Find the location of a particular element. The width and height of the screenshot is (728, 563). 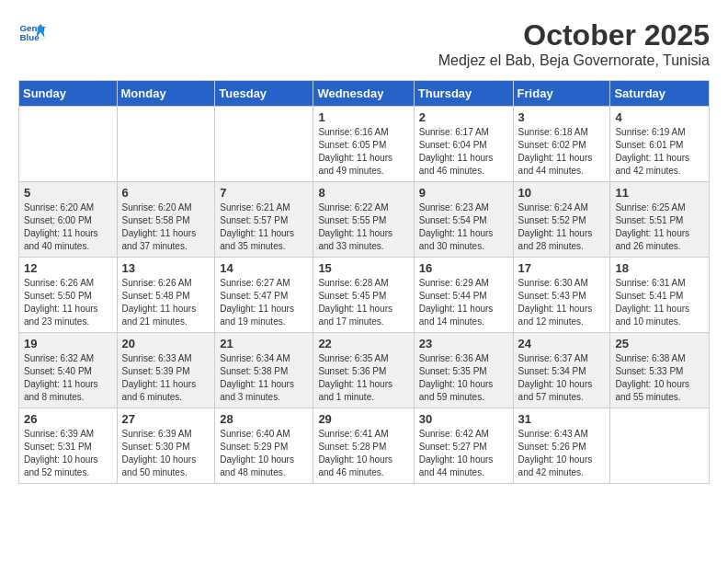

calendar-cell: 1Sunrise: 6:16 AM Sunset: 6:05 PM Daylig… is located at coordinates (364, 144).